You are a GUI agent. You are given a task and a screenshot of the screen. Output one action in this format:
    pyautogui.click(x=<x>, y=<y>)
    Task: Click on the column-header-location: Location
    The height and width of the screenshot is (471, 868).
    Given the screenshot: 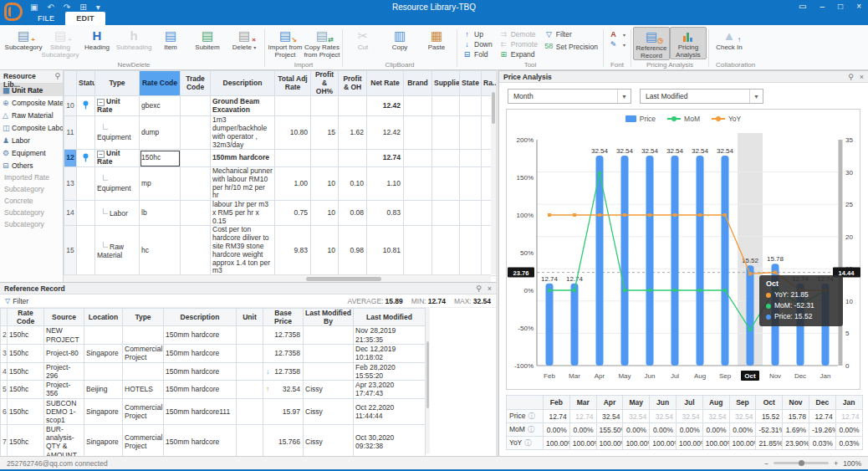 What is the action you would take?
    pyautogui.click(x=104, y=318)
    